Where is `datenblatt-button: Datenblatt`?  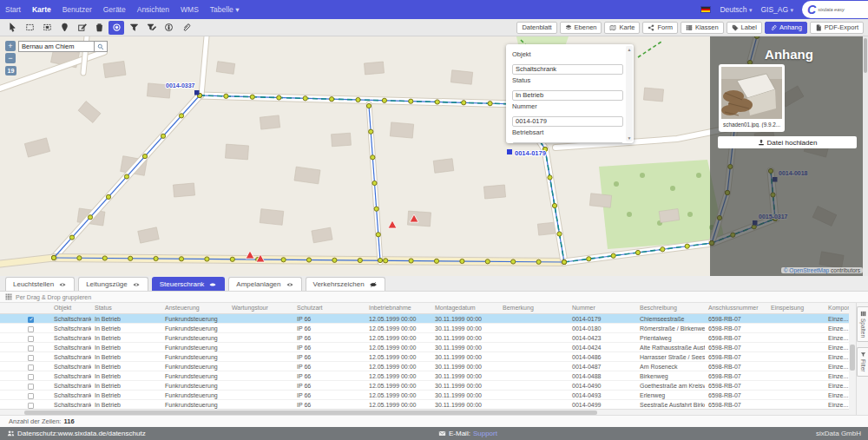 datenblatt-button: Datenblatt is located at coordinates (536, 28).